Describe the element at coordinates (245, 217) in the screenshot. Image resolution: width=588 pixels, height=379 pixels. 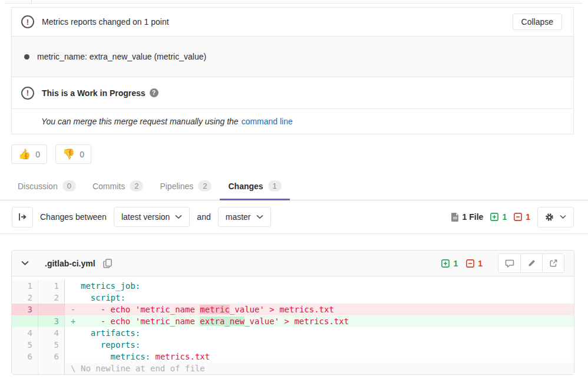
I see `target-branch-dropdown: master` at that location.